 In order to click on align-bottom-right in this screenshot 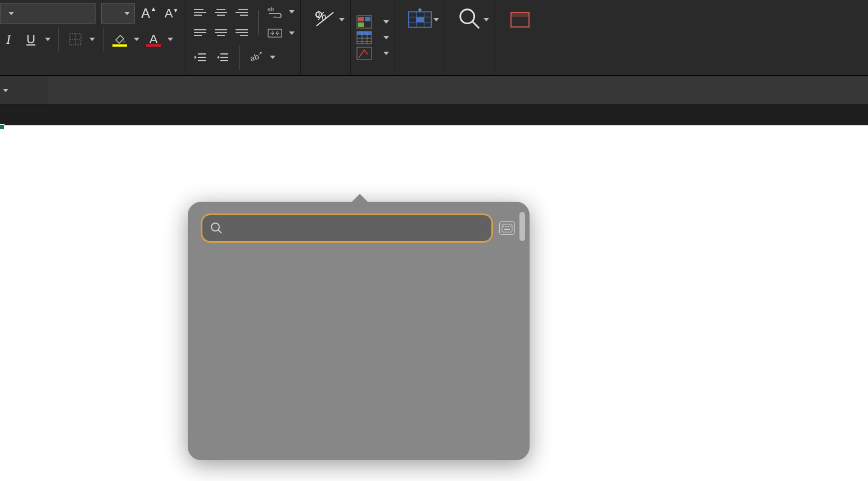, I will do `click(241, 33)`.